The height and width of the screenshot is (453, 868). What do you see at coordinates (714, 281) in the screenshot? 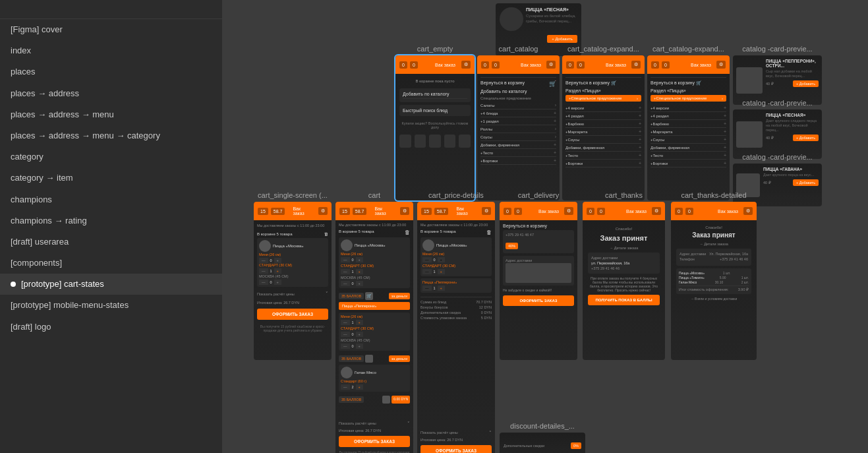
I see `frame-thumb-cart-thanks-detailed: 0 0 Вак заказ ⚙ Спасибо! Заказ принят → …` at bounding box center [714, 281].